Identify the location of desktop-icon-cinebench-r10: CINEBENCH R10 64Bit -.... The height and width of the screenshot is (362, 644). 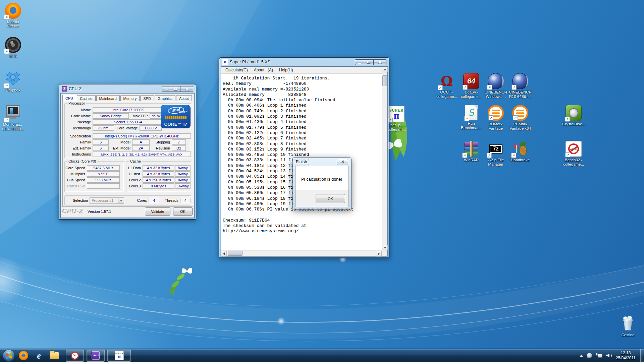
(520, 86).